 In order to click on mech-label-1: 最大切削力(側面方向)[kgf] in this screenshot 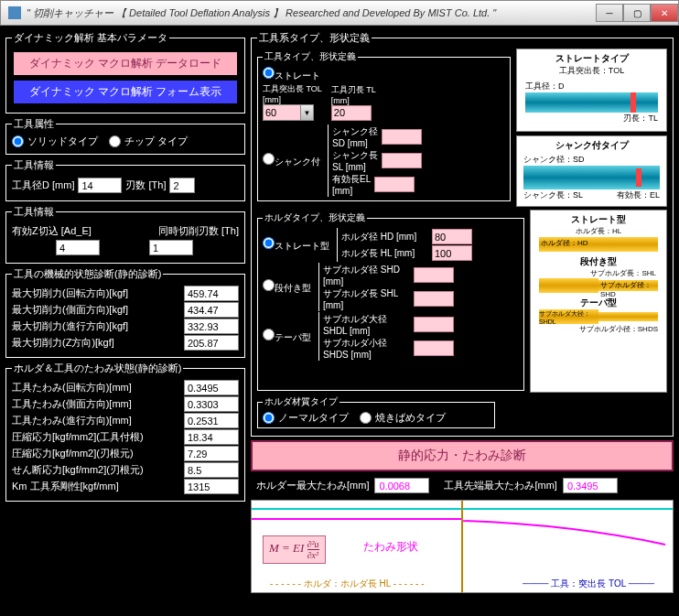, I will do `click(70, 309)`.